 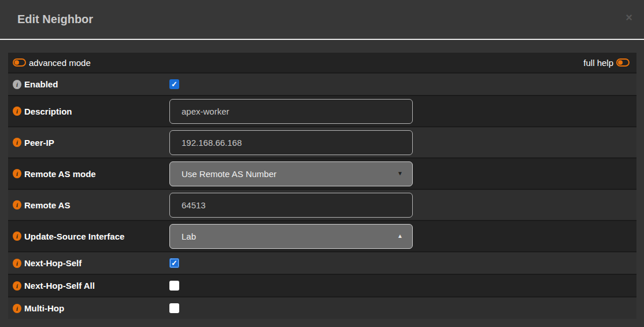 What do you see at coordinates (229, 174) in the screenshot?
I see `select-value: Use Remote AS Number` at bounding box center [229, 174].